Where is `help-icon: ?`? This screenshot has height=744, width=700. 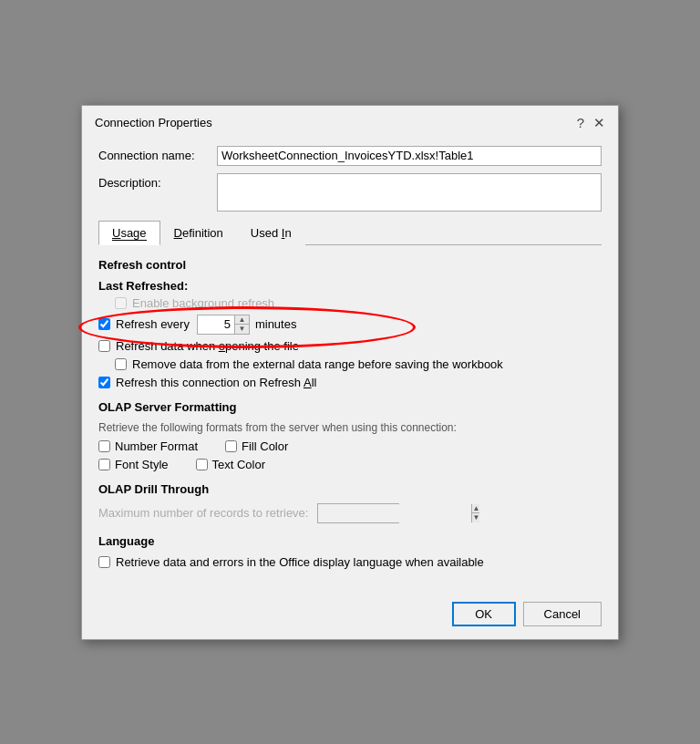 help-icon: ? is located at coordinates (581, 122).